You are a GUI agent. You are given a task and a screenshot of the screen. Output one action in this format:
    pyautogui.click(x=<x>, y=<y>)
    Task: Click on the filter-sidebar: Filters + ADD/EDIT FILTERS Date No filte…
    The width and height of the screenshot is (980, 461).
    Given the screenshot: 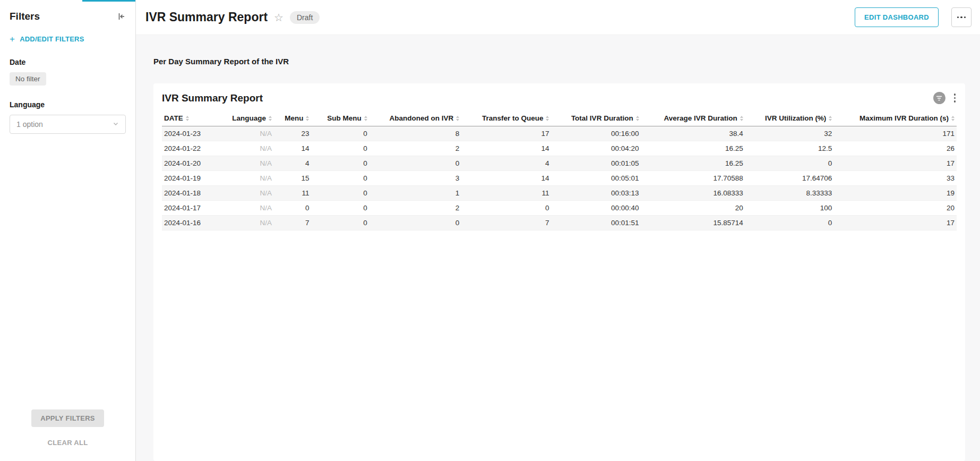 What is the action you would take?
    pyautogui.click(x=68, y=230)
    